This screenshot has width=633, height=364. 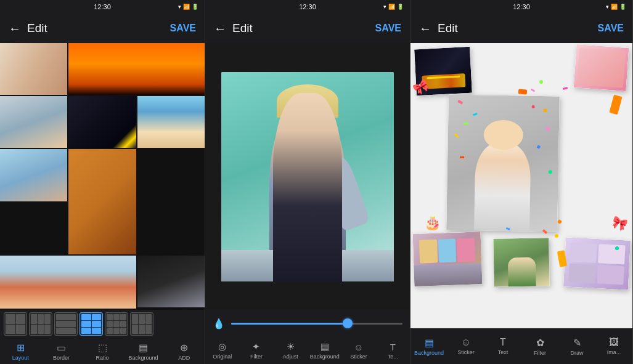 I want to click on sticker-bottom-toolbar: ▤ Background ☺ Sticker T Text ✿ Filter ✎…, so click(x=521, y=346).